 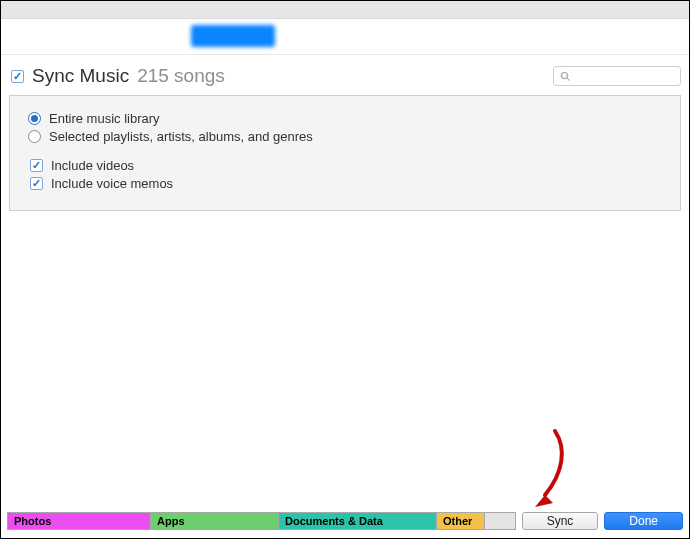 What do you see at coordinates (345, 37) in the screenshot?
I see `device-selector-row` at bounding box center [345, 37].